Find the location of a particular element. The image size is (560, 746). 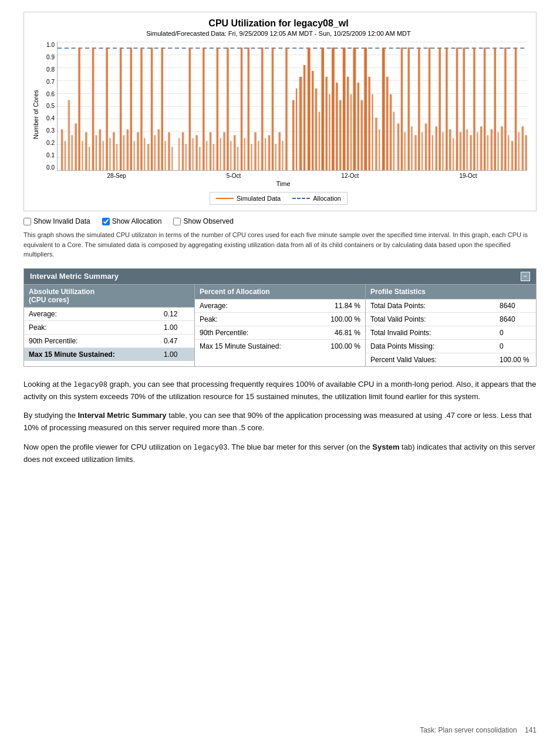

stats-total-data: Total Data Points: 8640 is located at coordinates (451, 306).